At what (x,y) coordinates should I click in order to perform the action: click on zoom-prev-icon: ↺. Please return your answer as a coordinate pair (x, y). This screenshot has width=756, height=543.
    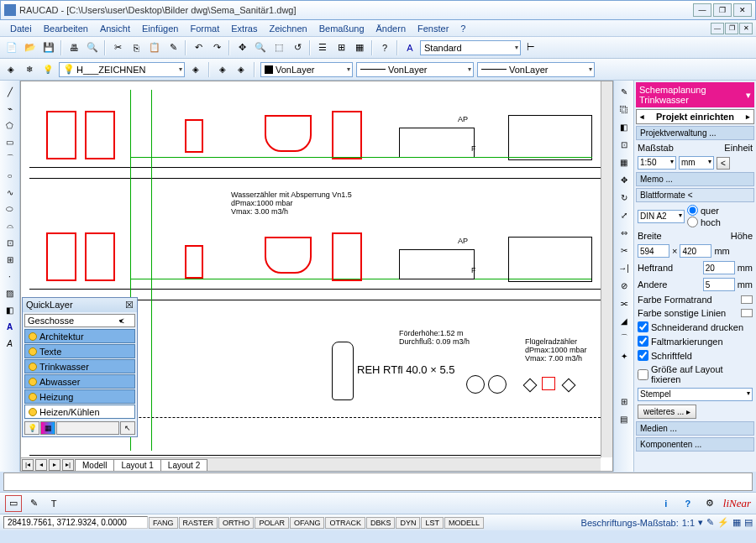
    Looking at the image, I should click on (297, 48).